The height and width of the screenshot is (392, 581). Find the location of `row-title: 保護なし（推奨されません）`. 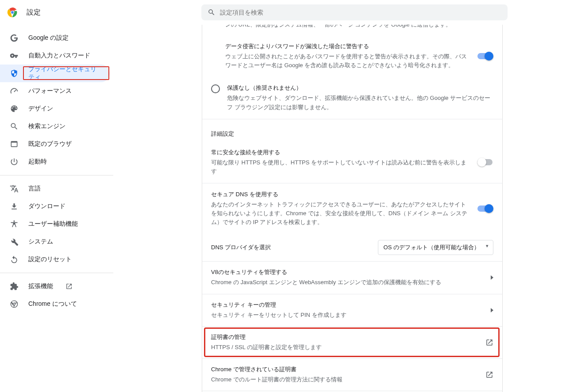

row-title: 保護なし（推奨されません） is located at coordinates (360, 88).